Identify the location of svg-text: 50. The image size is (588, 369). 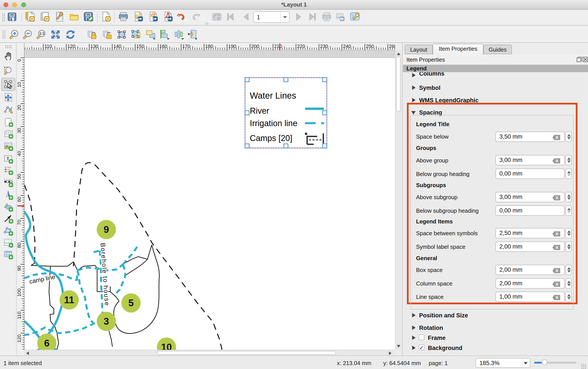
(19, 176).